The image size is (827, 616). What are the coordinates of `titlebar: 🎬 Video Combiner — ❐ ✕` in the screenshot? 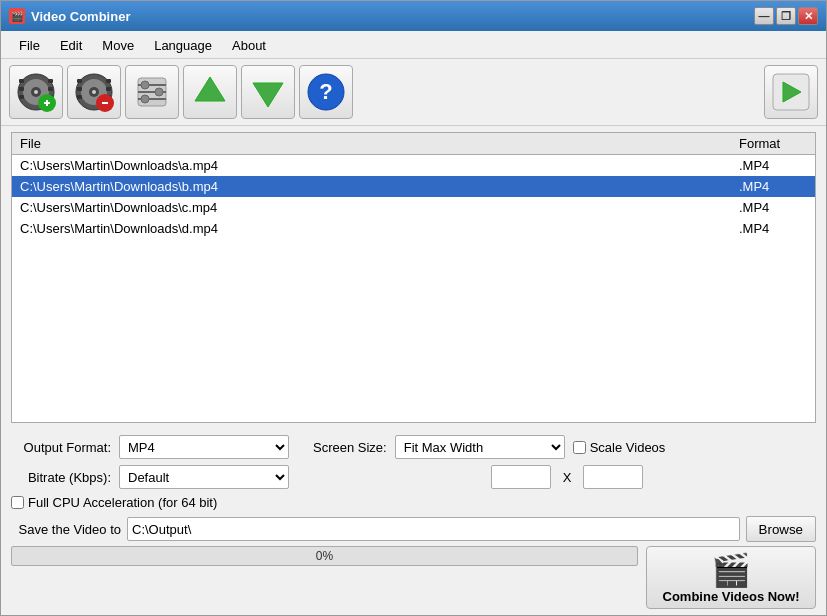 It's located at (414, 16).